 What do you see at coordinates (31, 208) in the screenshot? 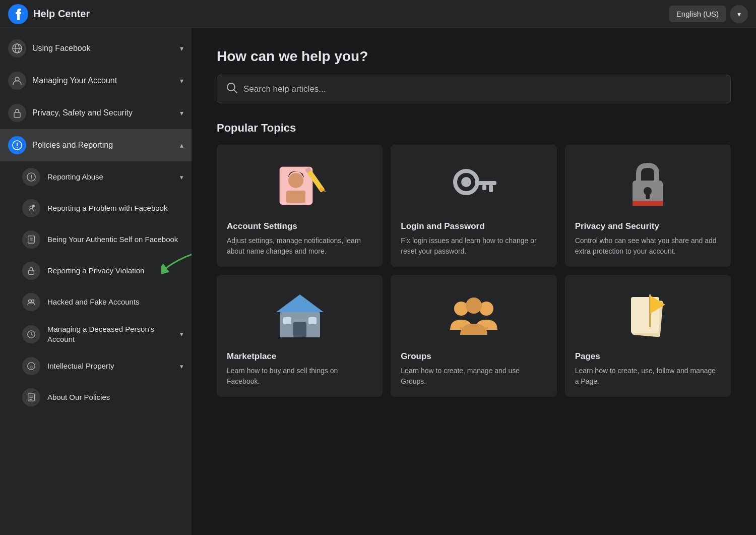
I see `reporting-problem-icon` at bounding box center [31, 208].